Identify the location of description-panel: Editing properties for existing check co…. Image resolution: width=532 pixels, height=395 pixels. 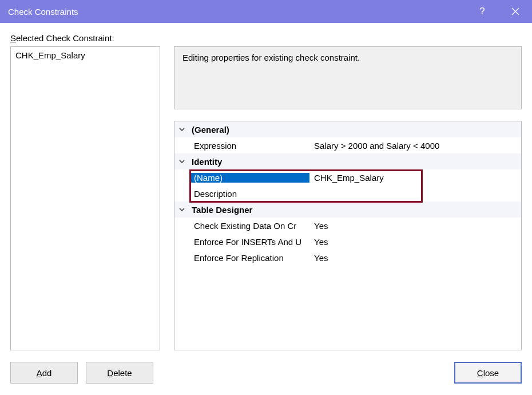
(348, 78).